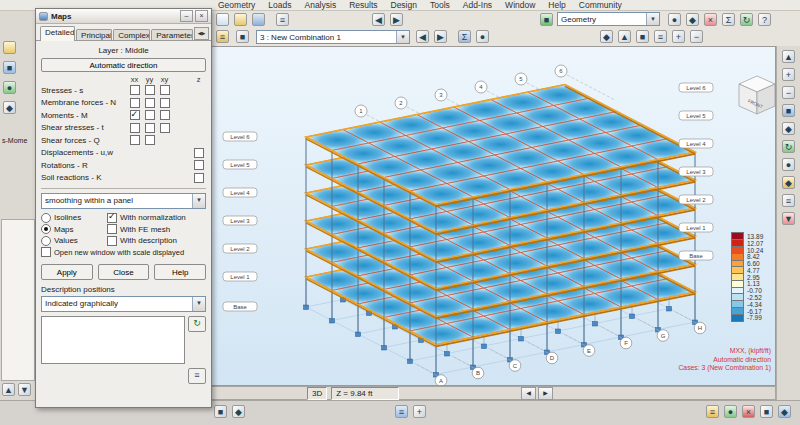 This screenshot has height=425, width=800. Describe the element at coordinates (788, 92) in the screenshot. I see `zoom-out-icon: −` at that location.